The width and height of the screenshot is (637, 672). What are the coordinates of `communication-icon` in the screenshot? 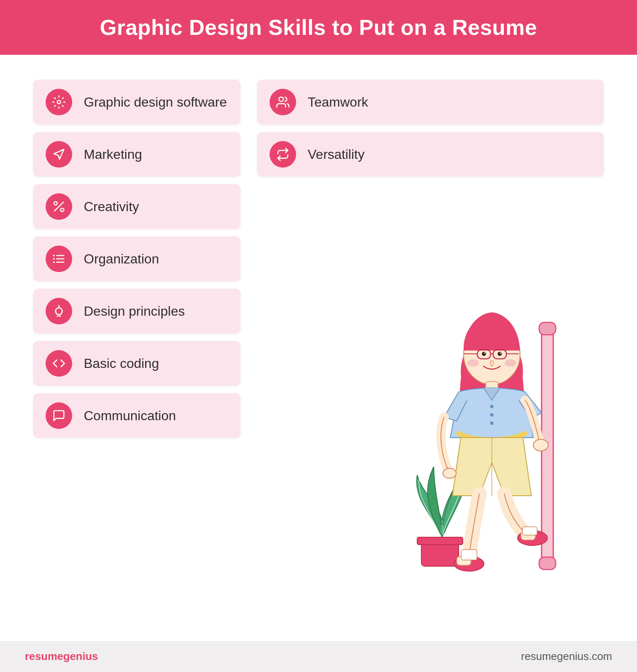 It's located at (59, 416).